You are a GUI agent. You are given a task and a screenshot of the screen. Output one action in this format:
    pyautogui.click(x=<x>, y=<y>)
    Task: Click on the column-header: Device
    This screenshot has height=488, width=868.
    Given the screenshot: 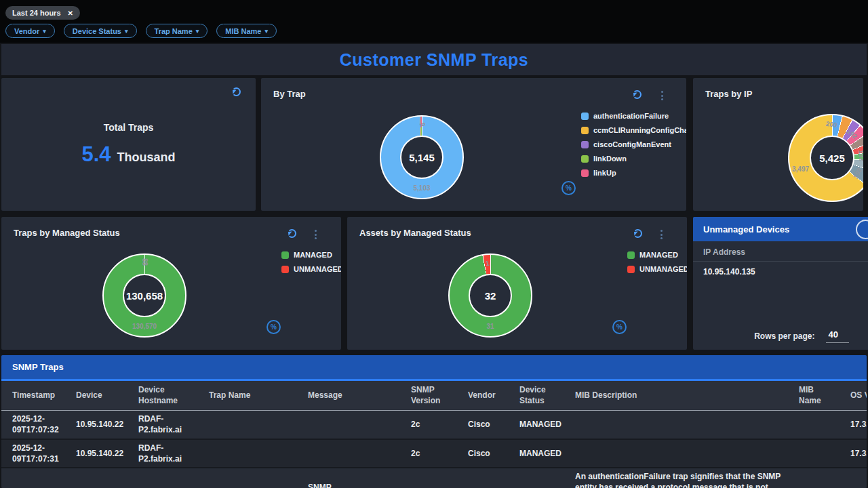 What is the action you would take?
    pyautogui.click(x=100, y=396)
    